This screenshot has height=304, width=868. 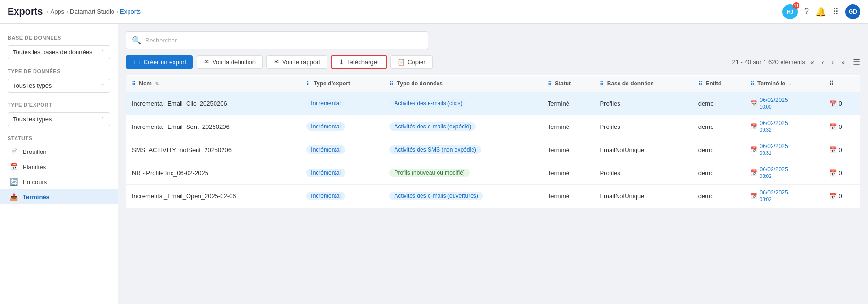 What do you see at coordinates (643, 84) in the screenshot?
I see `col-base-donnees: ⠿ Base de données` at bounding box center [643, 84].